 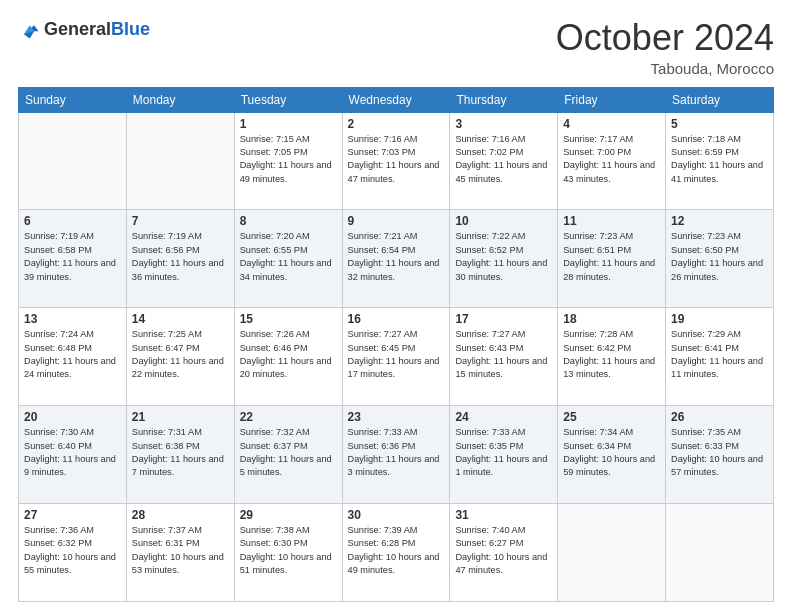 What do you see at coordinates (288, 161) in the screenshot?
I see `table-row: 1Sunrise: 7:15 AM Sunset: 7:05 PM Daylig…` at bounding box center [288, 161].